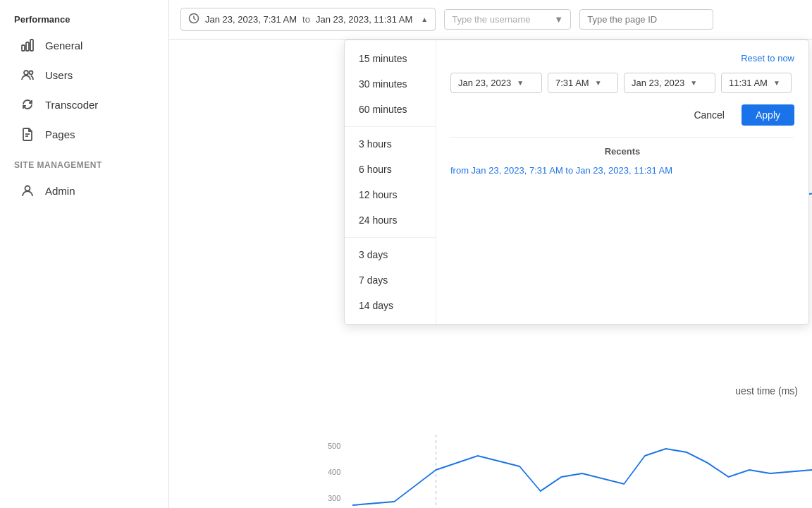  What do you see at coordinates (424, 20) in the screenshot?
I see `arrow-up-icon: ▲` at bounding box center [424, 20].